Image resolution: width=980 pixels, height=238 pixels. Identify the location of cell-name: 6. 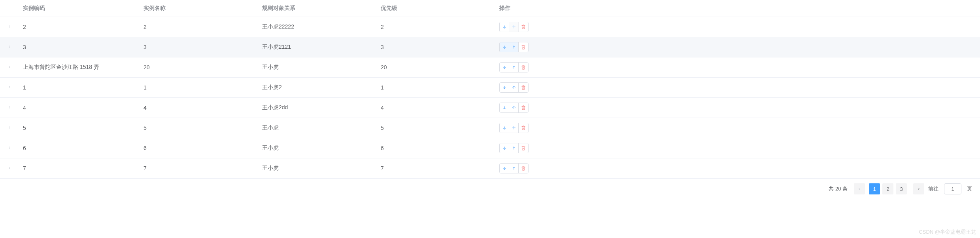
(199, 148).